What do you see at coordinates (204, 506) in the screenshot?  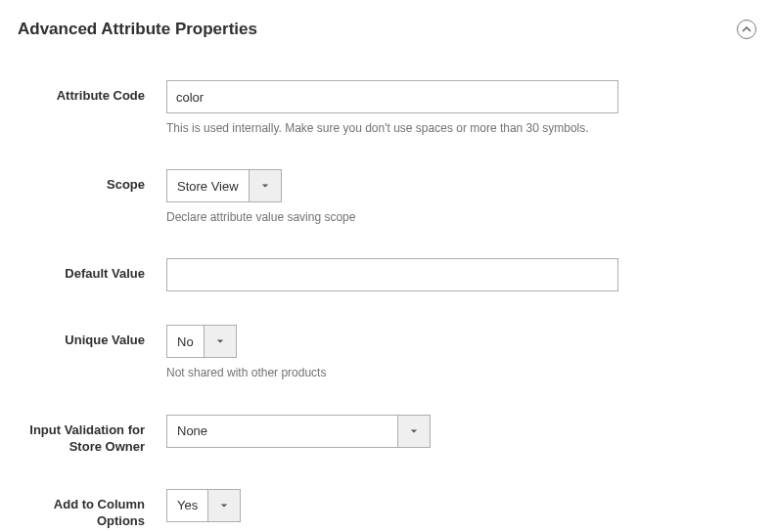 I see `add-to-column-select: Yes` at bounding box center [204, 506].